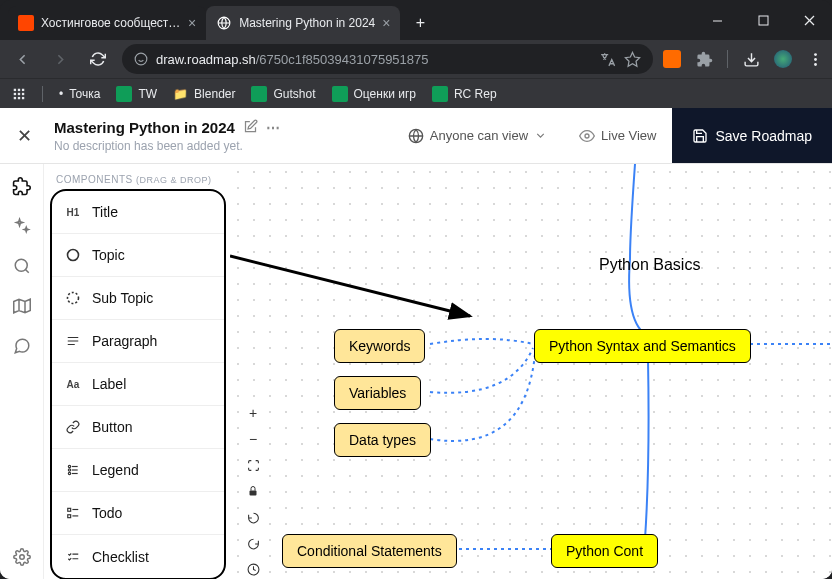 This screenshot has width=832, height=579. Describe the element at coordinates (717, 20) in the screenshot. I see `minimize-button` at that location.